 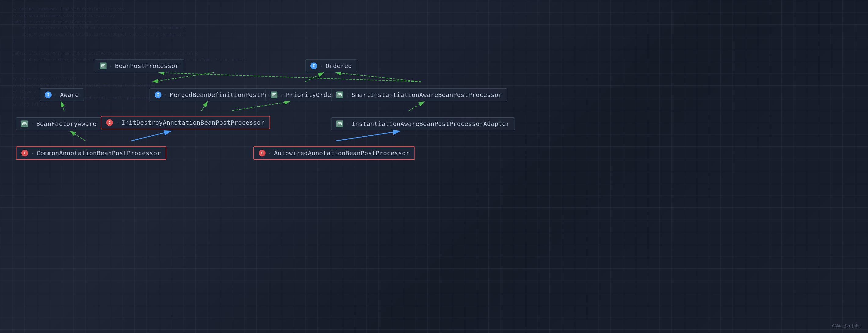 I want to click on node-label: InitDestroyAnnotationBeanPostProcessor, so click(x=193, y=123).